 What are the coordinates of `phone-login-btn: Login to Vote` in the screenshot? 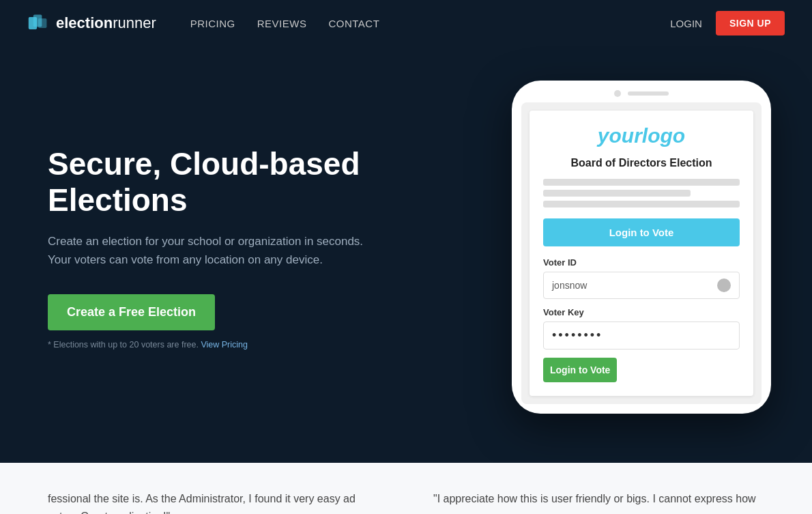 It's located at (641, 232).